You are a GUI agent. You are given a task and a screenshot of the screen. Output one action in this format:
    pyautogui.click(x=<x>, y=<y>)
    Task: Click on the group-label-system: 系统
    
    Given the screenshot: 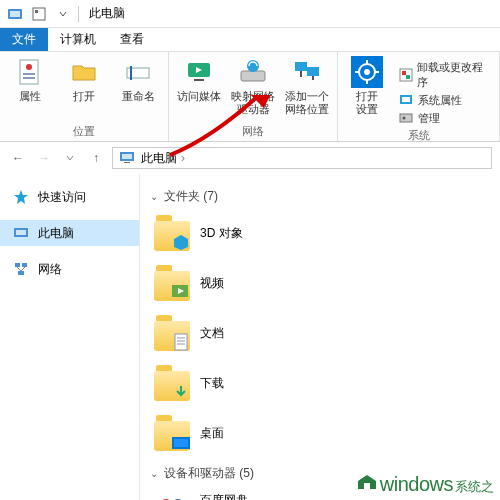 What is the action you would take?
    pyautogui.click(x=419, y=136)
    